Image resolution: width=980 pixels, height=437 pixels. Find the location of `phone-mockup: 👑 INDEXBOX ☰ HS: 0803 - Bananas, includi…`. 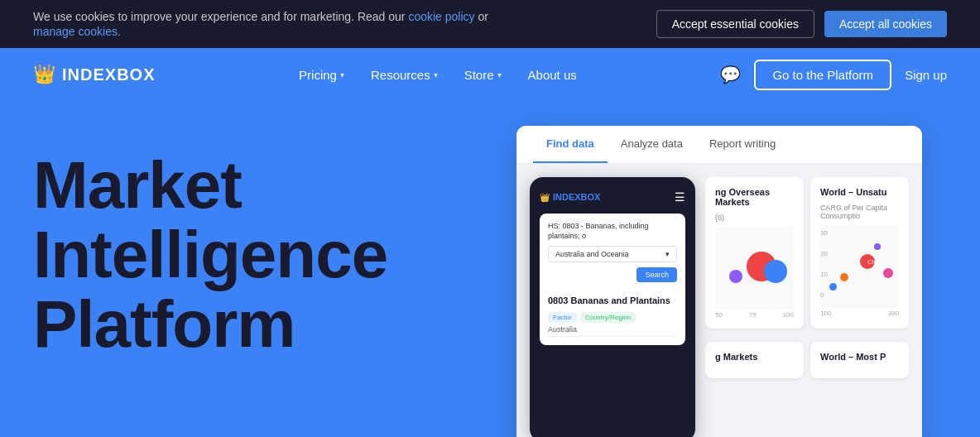

phone-mockup: 👑 INDEXBOX ☰ HS: 0803 - Bananas, includi… is located at coordinates (612, 307).